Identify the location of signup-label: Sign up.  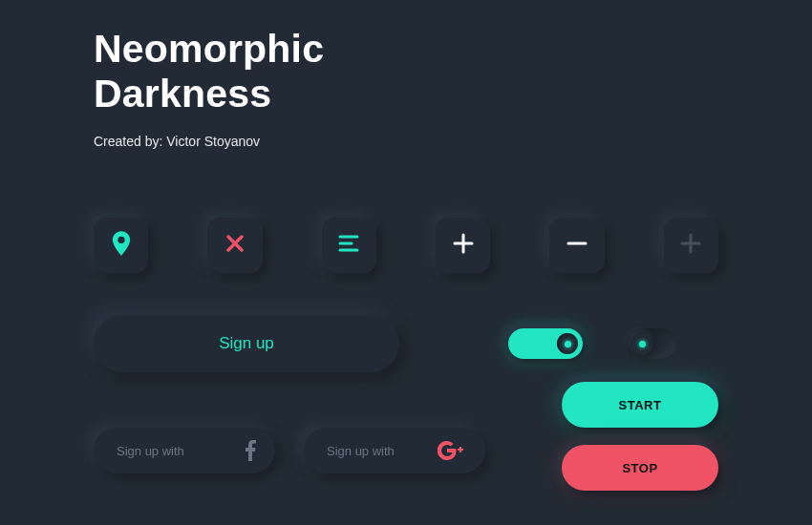
(246, 344).